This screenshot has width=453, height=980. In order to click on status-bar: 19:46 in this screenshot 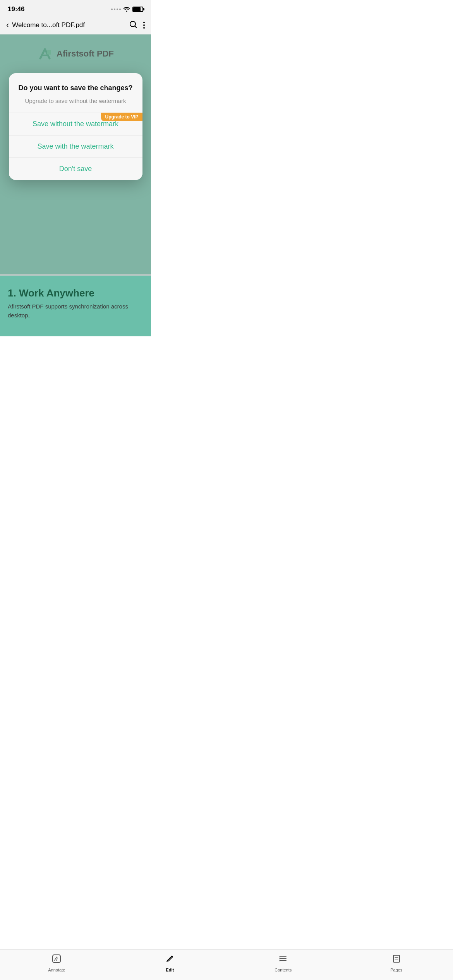, I will do `click(76, 8)`.